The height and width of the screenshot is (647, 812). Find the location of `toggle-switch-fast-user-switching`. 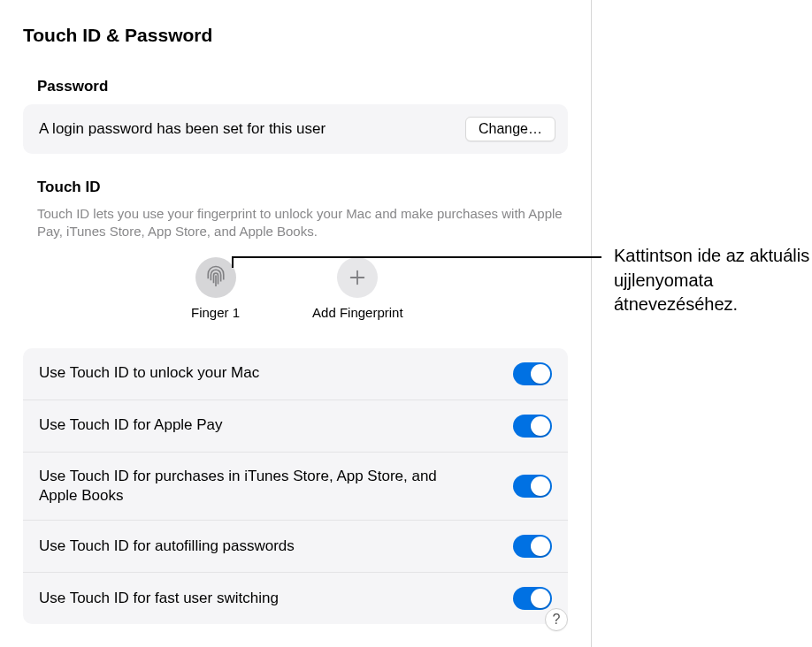

toggle-switch-fast-user-switching is located at coordinates (532, 598).